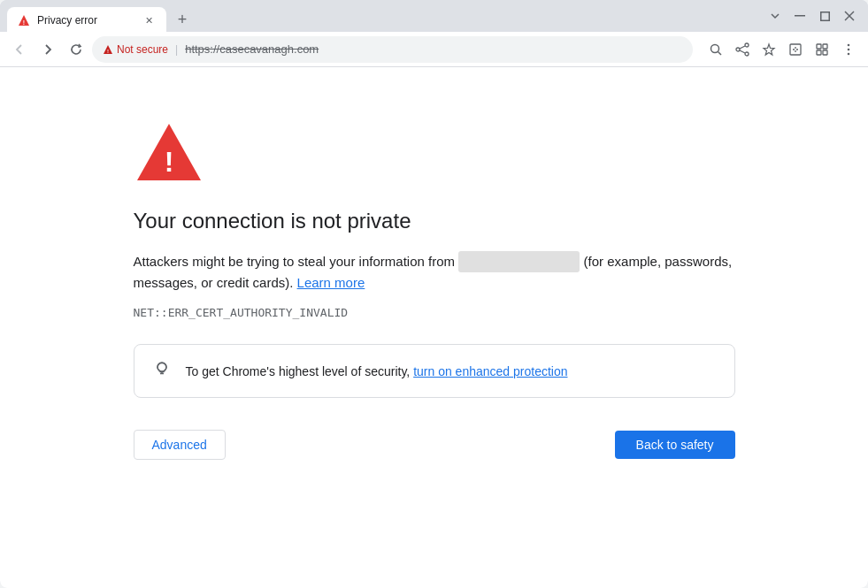 Image resolution: width=868 pixels, height=588 pixels. Describe the element at coordinates (87, 20) in the screenshot. I see `active-tab: ! Privacy error ✕` at that location.